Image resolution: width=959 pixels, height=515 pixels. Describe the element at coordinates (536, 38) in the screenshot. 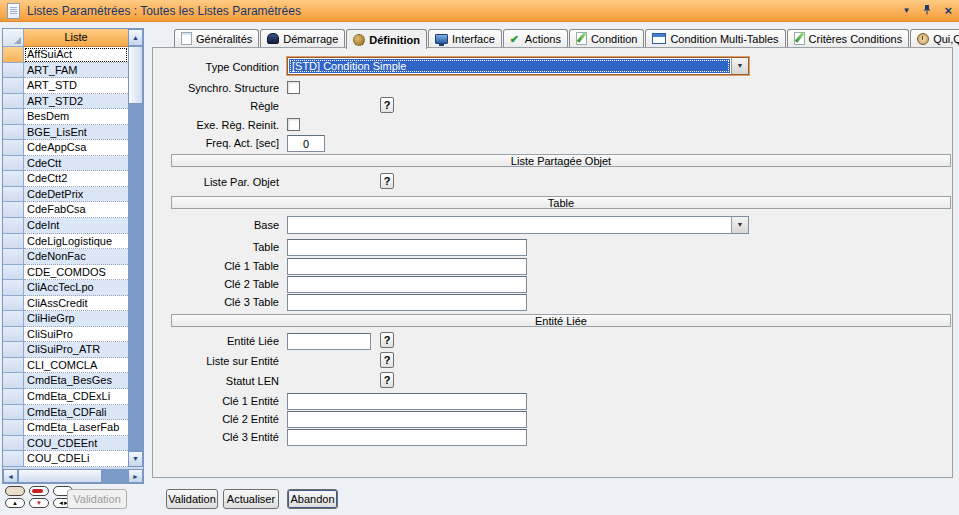

I see `tab-actions: Actions` at that location.